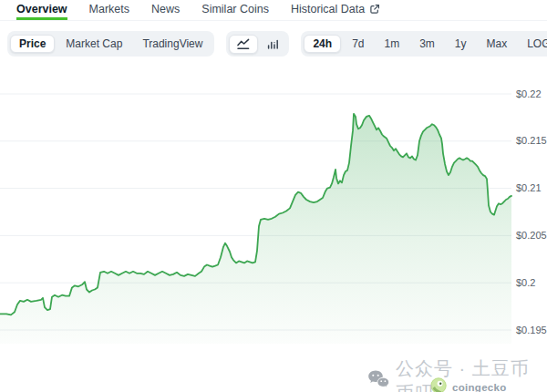 The width and height of the screenshot is (547, 392). Describe the element at coordinates (427, 44) in the screenshot. I see `range-3m-button: 3m` at that location.